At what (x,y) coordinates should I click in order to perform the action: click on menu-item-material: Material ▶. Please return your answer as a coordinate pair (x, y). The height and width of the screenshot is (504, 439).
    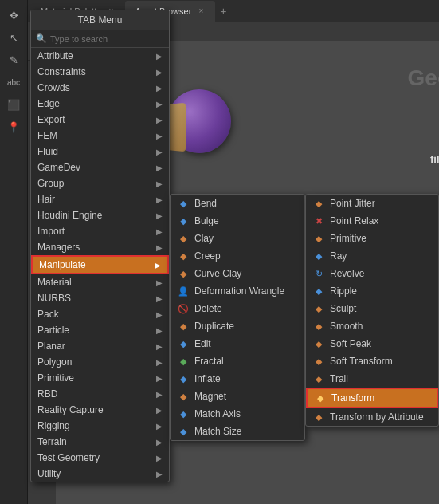
    Looking at the image, I should click on (100, 282).